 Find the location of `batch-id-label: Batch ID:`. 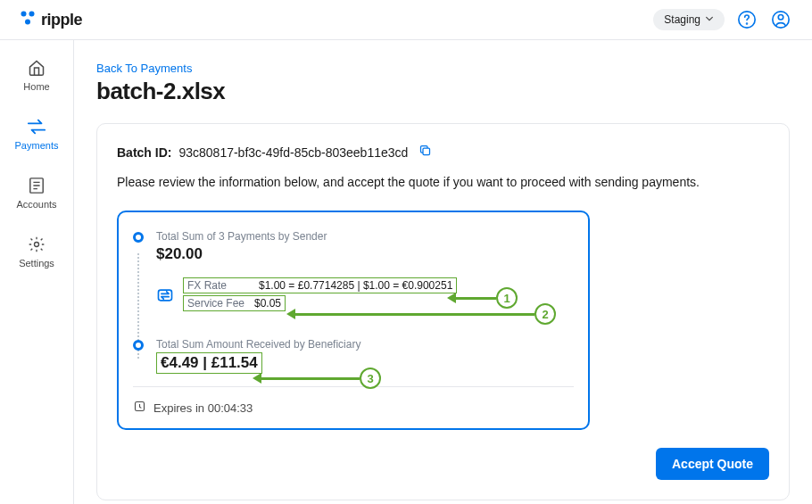

batch-id-label: Batch ID: is located at coordinates (145, 153).